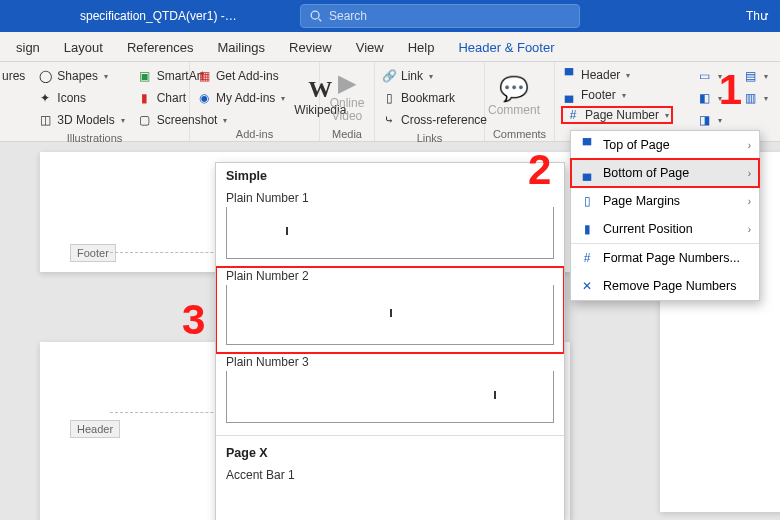 The height and width of the screenshot is (520, 780). I want to click on tab-review: Review, so click(310, 48).